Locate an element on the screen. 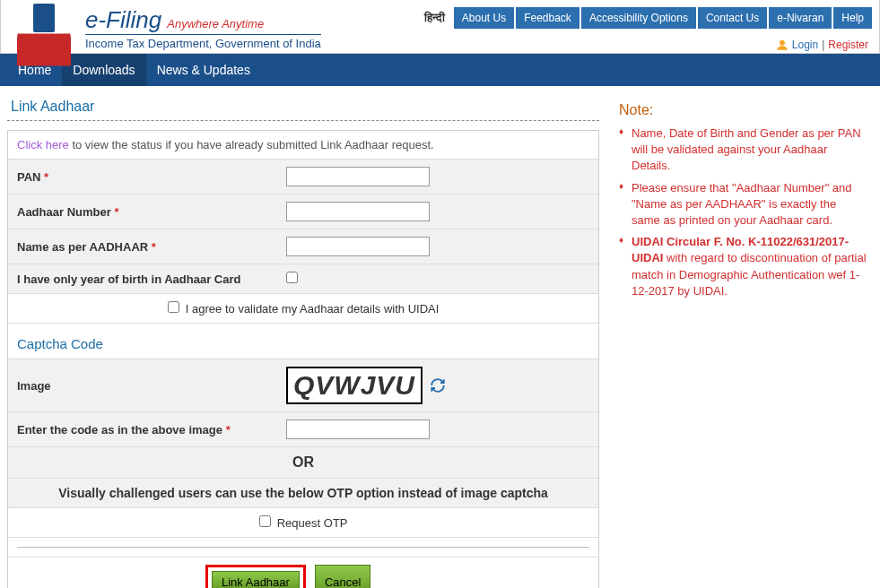 This screenshot has height=588, width=880. topnav-accessibility: Accessibility Options is located at coordinates (639, 18).